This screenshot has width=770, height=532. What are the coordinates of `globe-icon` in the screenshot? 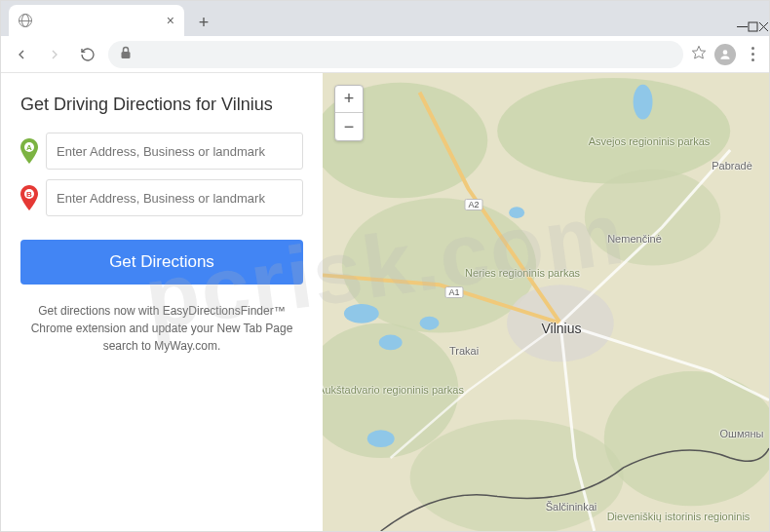 It's located at (25, 20).